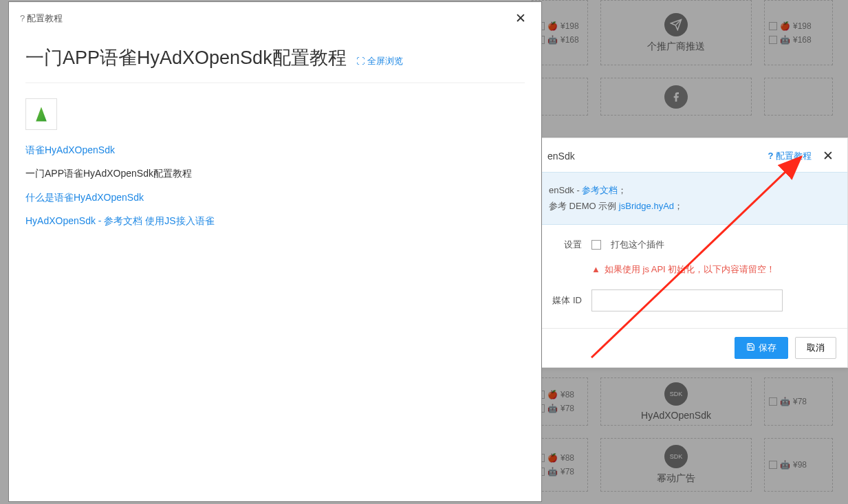 This screenshot has width=848, height=504. I want to click on config-info-box: enSdk - 参考文档； 参考 DEMO 示例 jsBridge.hyAd；, so click(693, 198).